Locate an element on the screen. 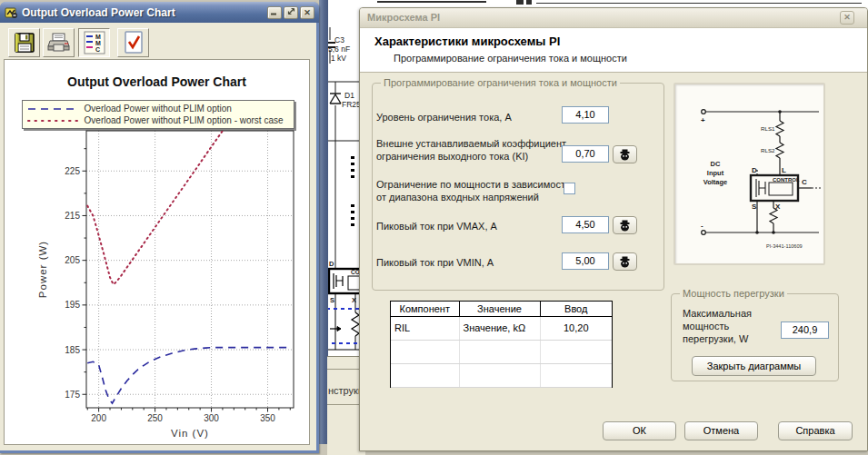 The image size is (868, 455). plim-checkbox-label: Ограничение по мощности в зависимости от… is located at coordinates (474, 191).